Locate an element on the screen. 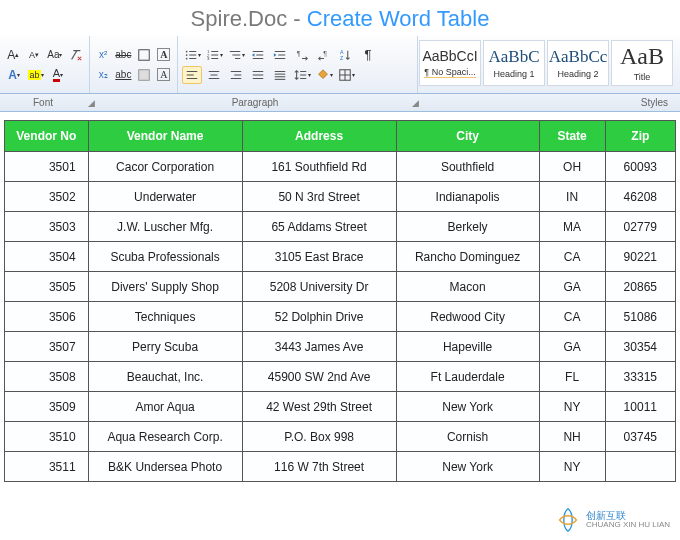  table-cell: 03745 is located at coordinates (640, 437).